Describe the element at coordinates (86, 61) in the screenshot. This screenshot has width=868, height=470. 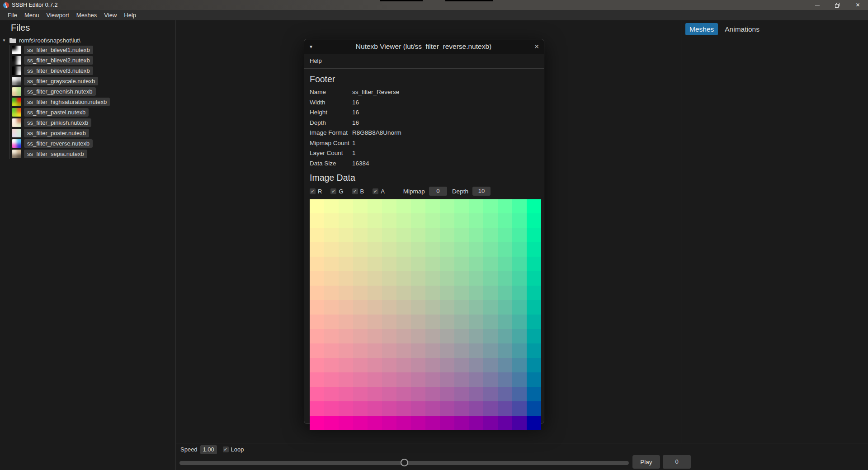
I see `file-item: ss_filter_bilevel2.nutexb` at that location.